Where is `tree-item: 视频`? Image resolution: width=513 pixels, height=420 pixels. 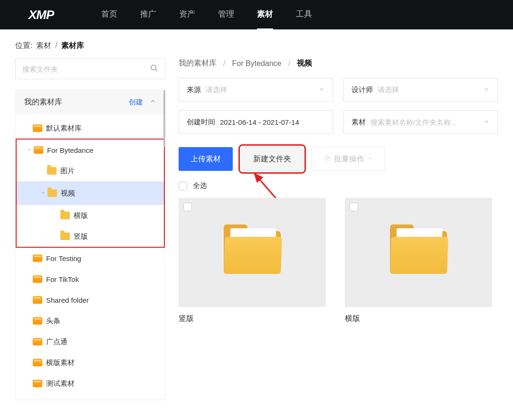
tree-item: 视频 is located at coordinates (90, 193).